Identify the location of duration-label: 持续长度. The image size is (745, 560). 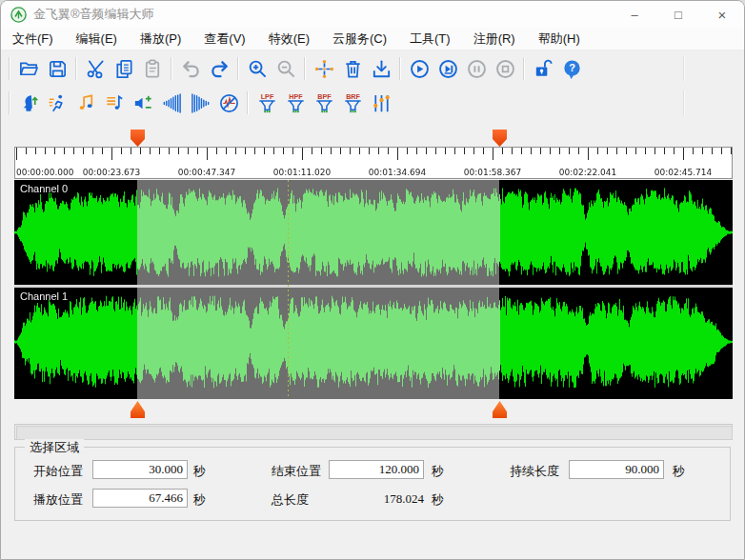
(534, 471).